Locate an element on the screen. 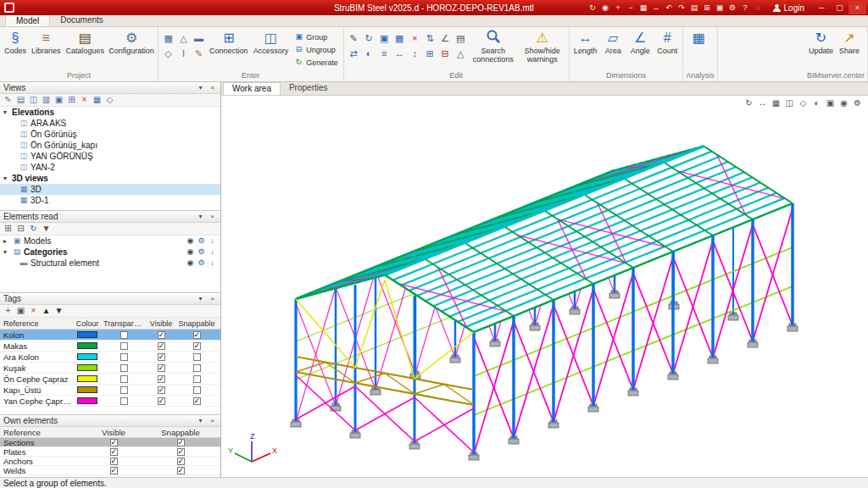 This screenshot has height=488, width=868. view-item-on-gorunus-kap: ◫Ön Görünüş_kapı is located at coordinates (110, 146).